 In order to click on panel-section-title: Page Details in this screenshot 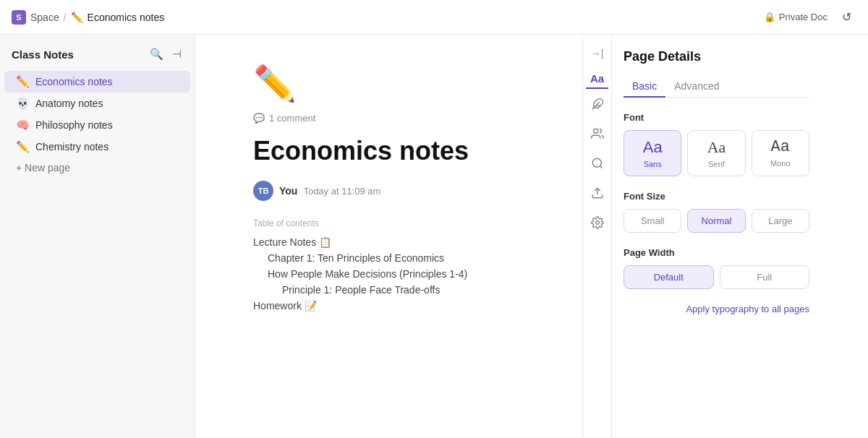, I will do `click(716, 56)`.